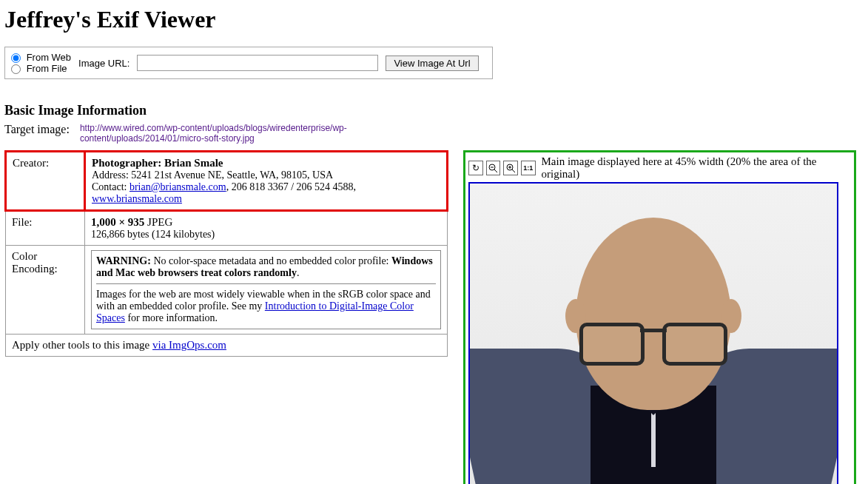 The image size is (868, 484). Describe the element at coordinates (49, 58) in the screenshot. I see `radio-from-web-label: From Web` at that location.